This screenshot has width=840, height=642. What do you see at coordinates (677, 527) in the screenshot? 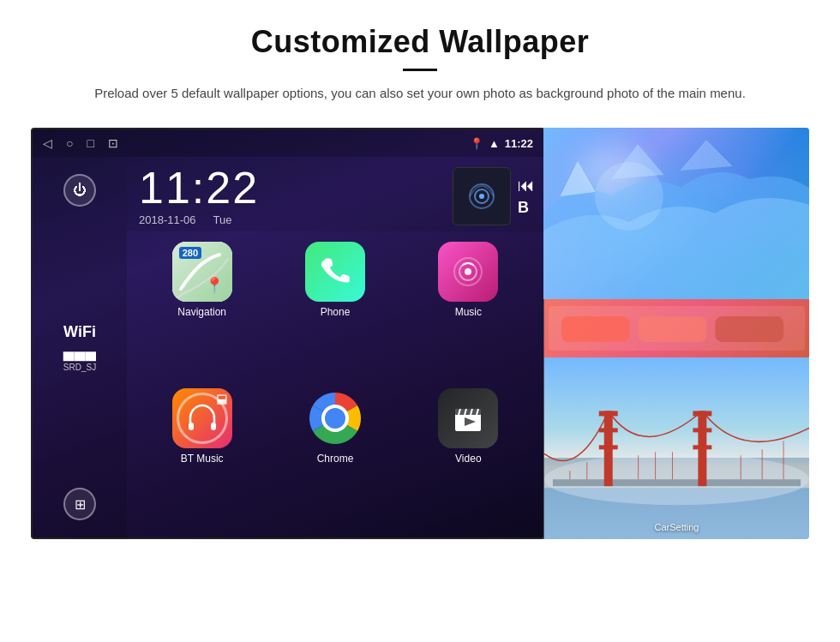
I see `carsetting-label: CarSetting` at bounding box center [677, 527].